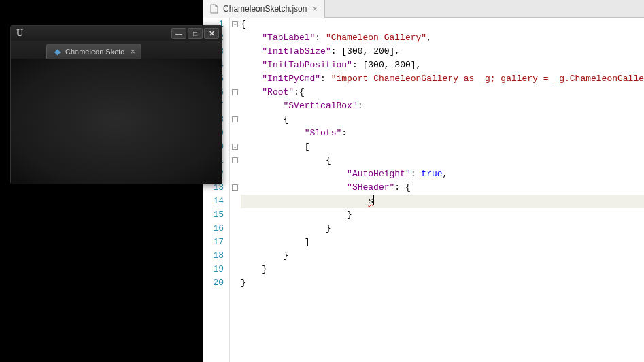  What do you see at coordinates (116, 50) in the screenshot?
I see `ue-tabbar: ◆ Chameleon Sketc ×` at bounding box center [116, 50].